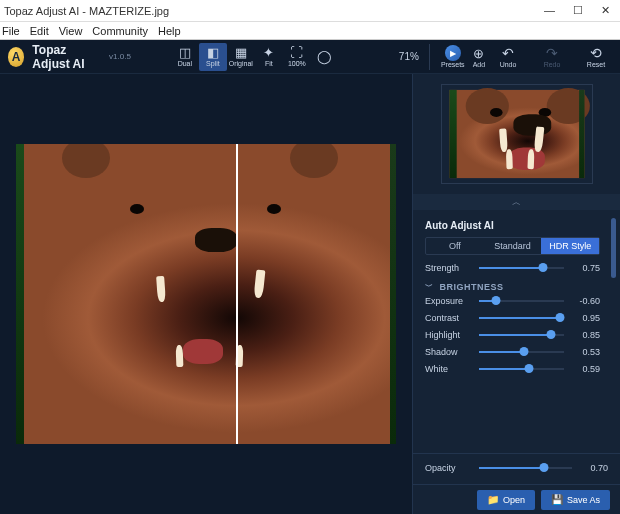 The image size is (620, 514). Describe the element at coordinates (449, 318) in the screenshot. I see `contrast-label: Contrast` at that location.